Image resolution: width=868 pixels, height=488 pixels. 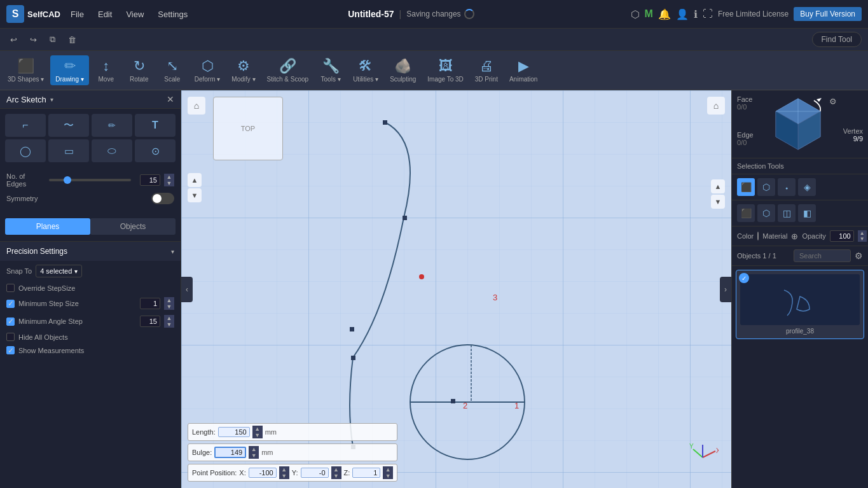 I want to click on bell-icon: 🔔, so click(x=665, y=14).